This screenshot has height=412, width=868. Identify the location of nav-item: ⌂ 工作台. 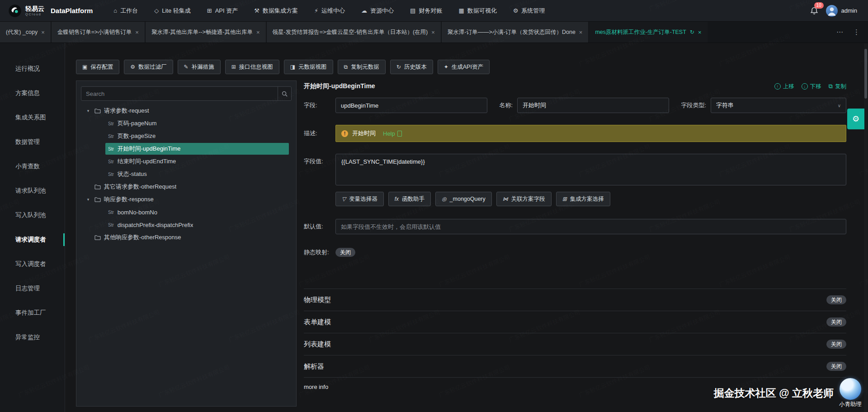
(126, 11).